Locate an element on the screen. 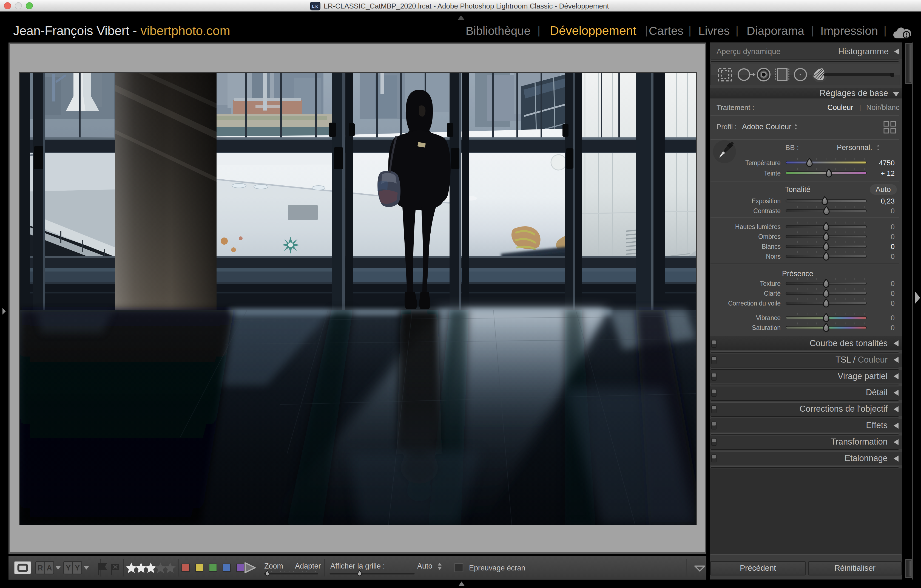 The height and width of the screenshot is (588, 921). svg-text: R is located at coordinates (41, 568).